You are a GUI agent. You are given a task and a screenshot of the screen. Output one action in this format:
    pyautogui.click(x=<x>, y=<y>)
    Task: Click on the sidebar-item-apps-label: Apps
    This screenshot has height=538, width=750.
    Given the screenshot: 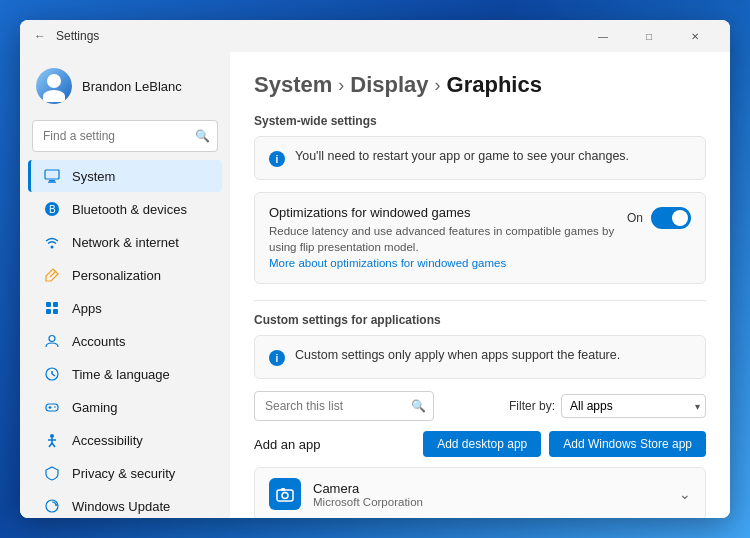 What is the action you would take?
    pyautogui.click(x=87, y=308)
    